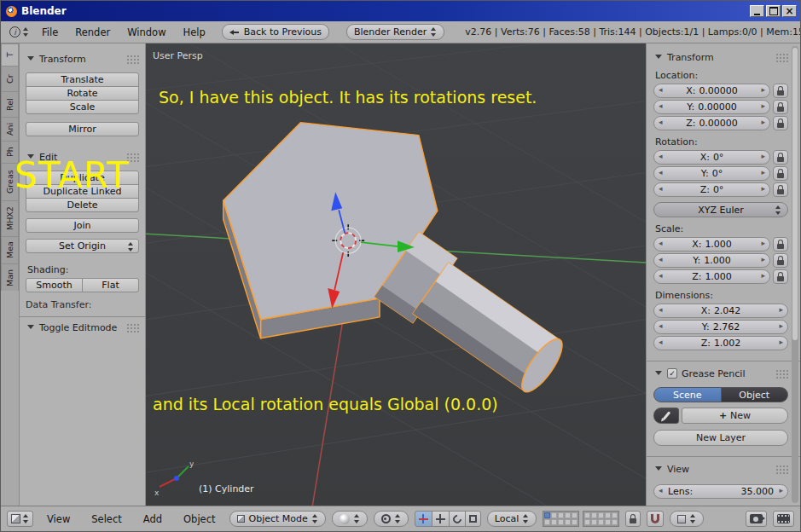  Describe the element at coordinates (666, 416) in the screenshot. I see `gp-datablock-button` at that location.